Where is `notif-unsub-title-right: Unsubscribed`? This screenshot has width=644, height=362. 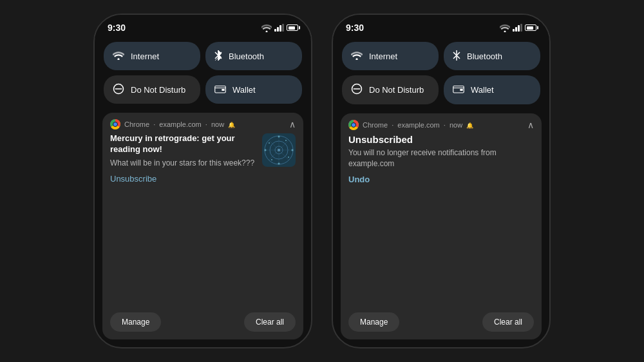 notif-unsub-title-right: Unsubscribed is located at coordinates (441, 139).